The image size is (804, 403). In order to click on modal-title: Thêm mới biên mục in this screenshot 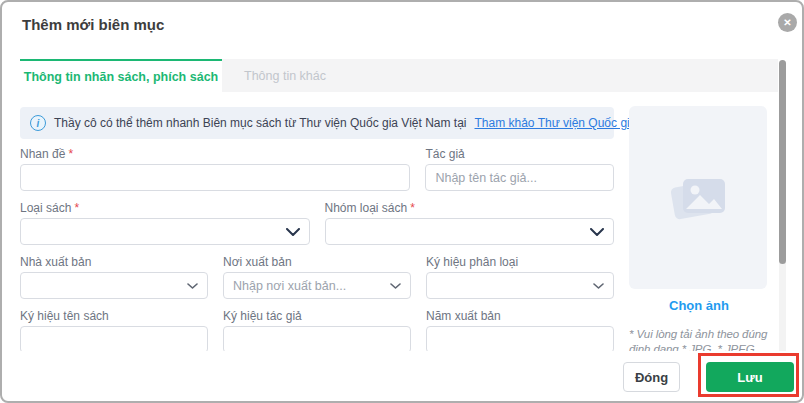, I will do `click(93, 24)`.